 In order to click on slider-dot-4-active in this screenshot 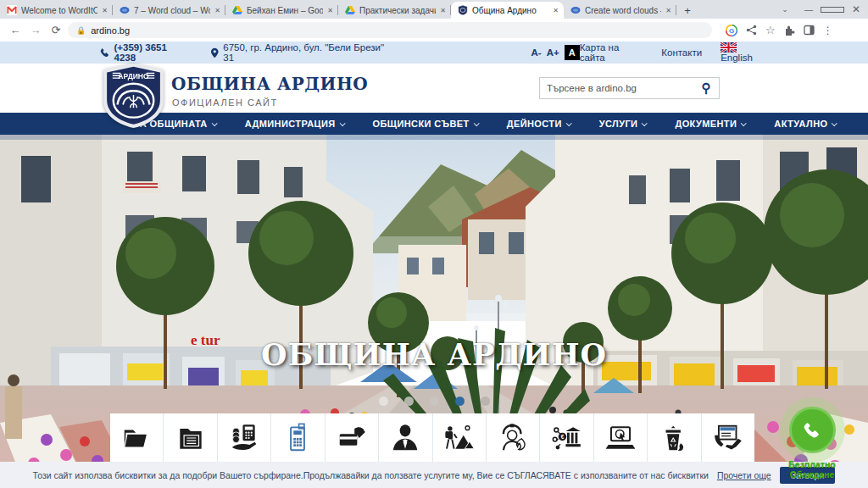, I will do `click(459, 402)`.